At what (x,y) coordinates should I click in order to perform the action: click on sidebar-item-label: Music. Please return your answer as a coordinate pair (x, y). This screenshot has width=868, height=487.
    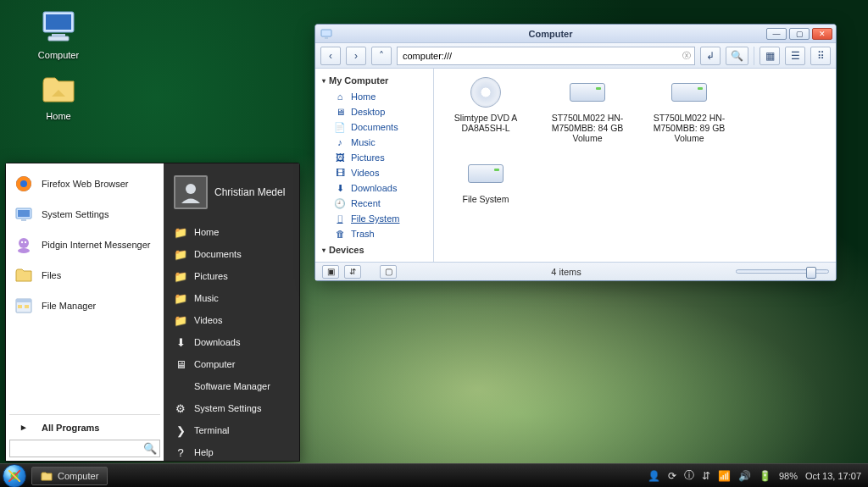
    Looking at the image, I should click on (363, 142).